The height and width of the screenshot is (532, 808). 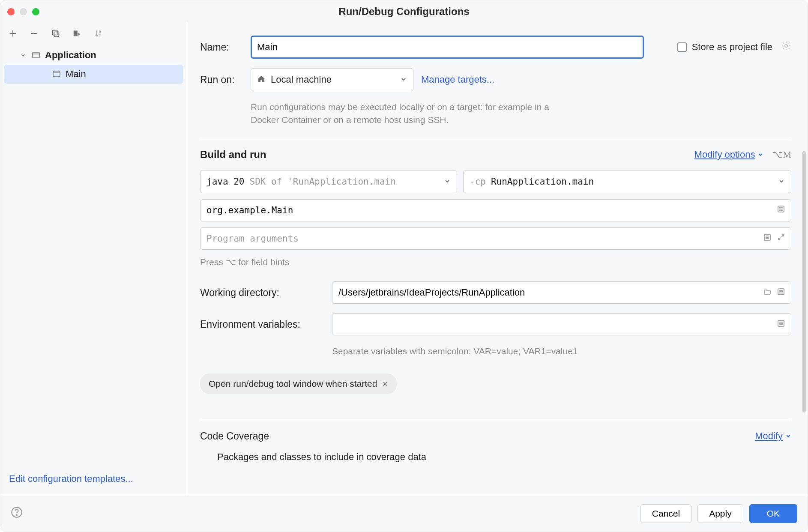 I want to click on chip-label: Open run/debug tool window when started, so click(x=293, y=384).